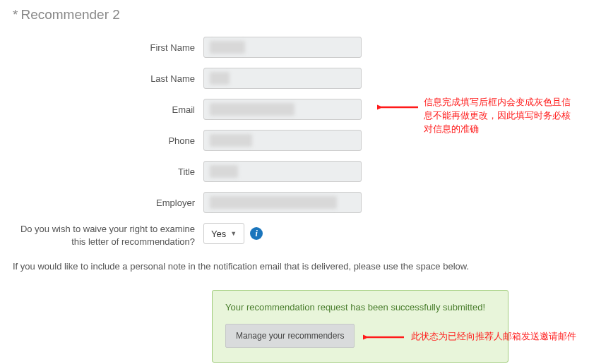  What do you see at coordinates (498, 116) in the screenshot?
I see `annotation-text-1: 信息完成填写后框内会变成灰色且信息不能再做更改，因此填写时务必核对信息的准确` at bounding box center [498, 116].